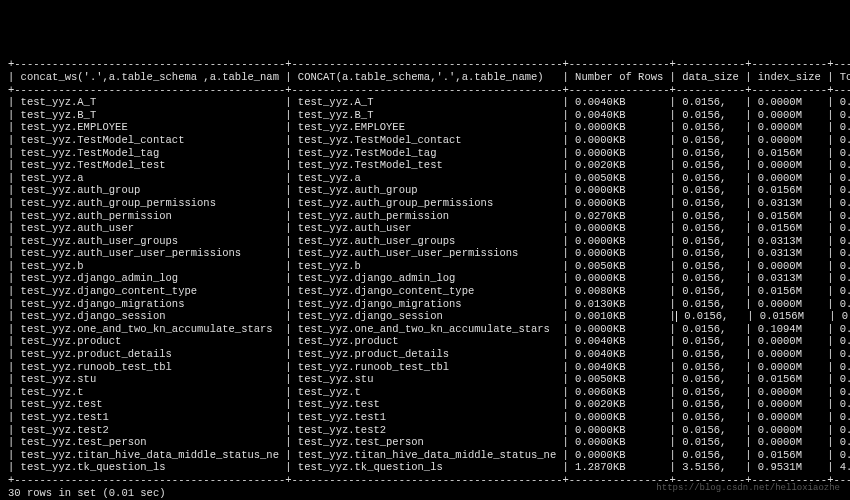 Image resolution: width=850 pixels, height=500 pixels. I want to click on table-row: | test_yyz.test2 | test_yyz.test2 | 0.00…, so click(425, 430).